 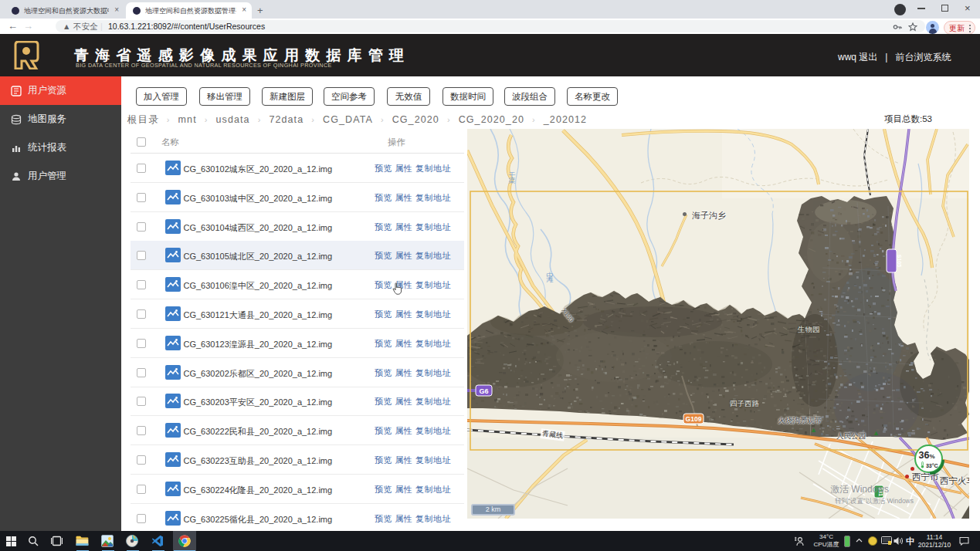 What do you see at coordinates (483, 391) in the screenshot?
I see `svg-text: G6` at bounding box center [483, 391].